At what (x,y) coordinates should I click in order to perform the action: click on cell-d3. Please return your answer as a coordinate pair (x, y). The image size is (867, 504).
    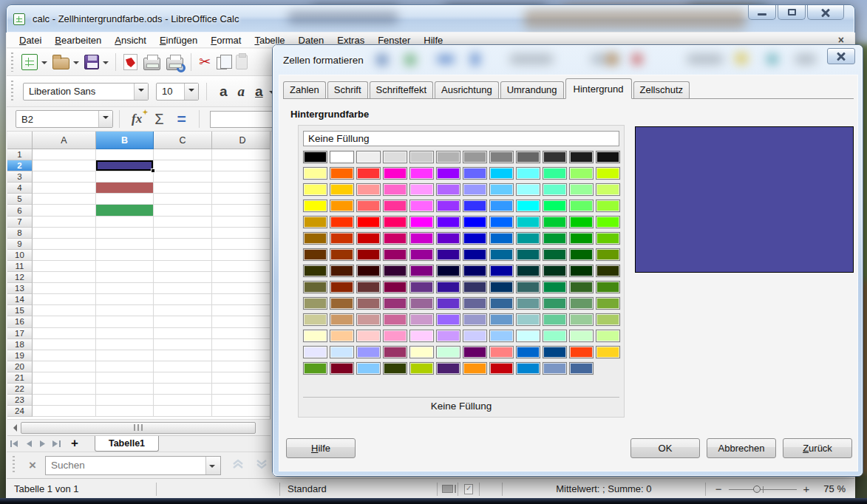
    Looking at the image, I should click on (241, 177).